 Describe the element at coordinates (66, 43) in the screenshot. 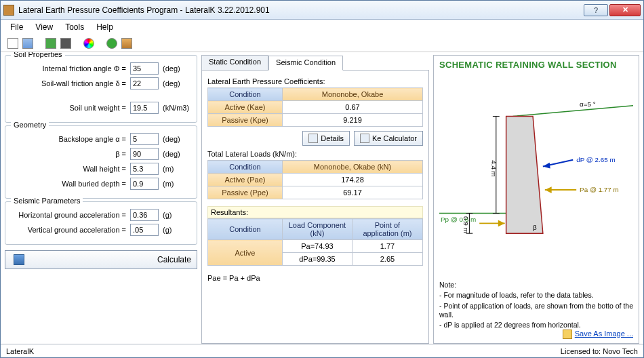

I see `print-icon` at that location.